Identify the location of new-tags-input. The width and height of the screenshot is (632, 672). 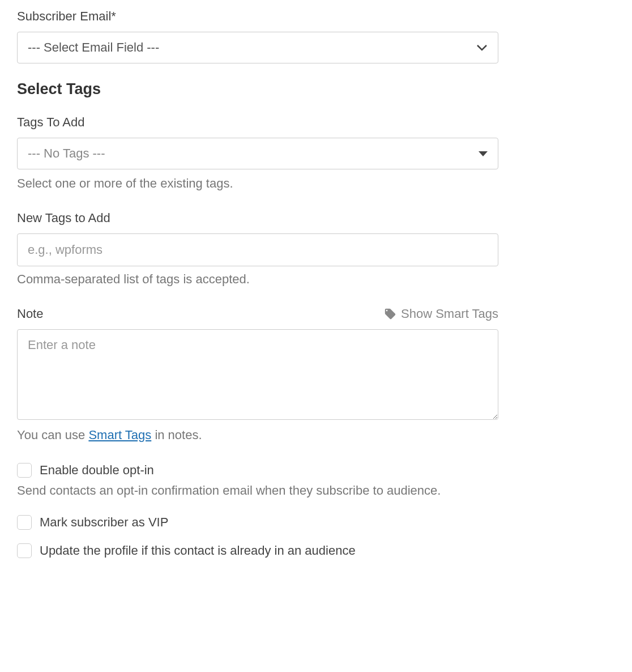
(258, 250).